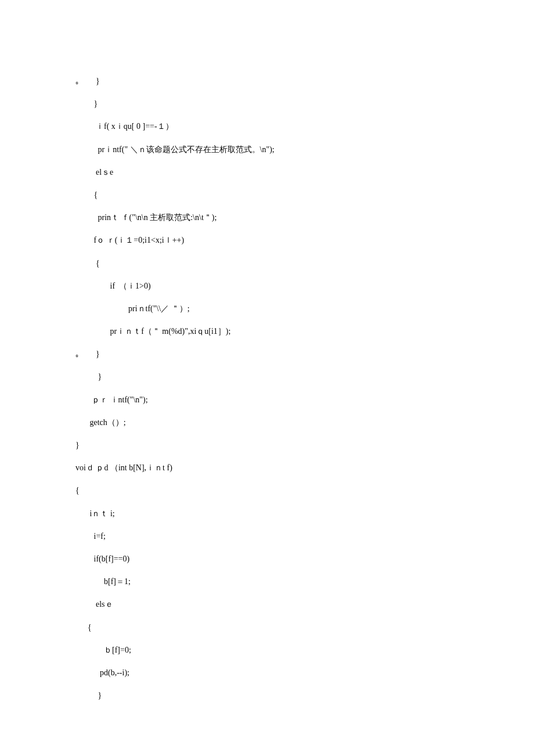 This screenshot has width=534, height=756. What do you see at coordinates (273, 331) in the screenshot?
I see `code-line: prｉｎｔf（＂ m(%d)",xiｑu[i1］);` at bounding box center [273, 331].